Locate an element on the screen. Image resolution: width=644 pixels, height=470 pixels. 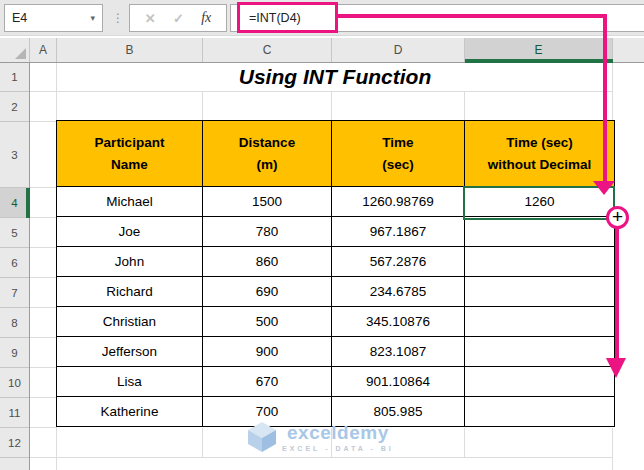
table-cell: 500 is located at coordinates (268, 322).